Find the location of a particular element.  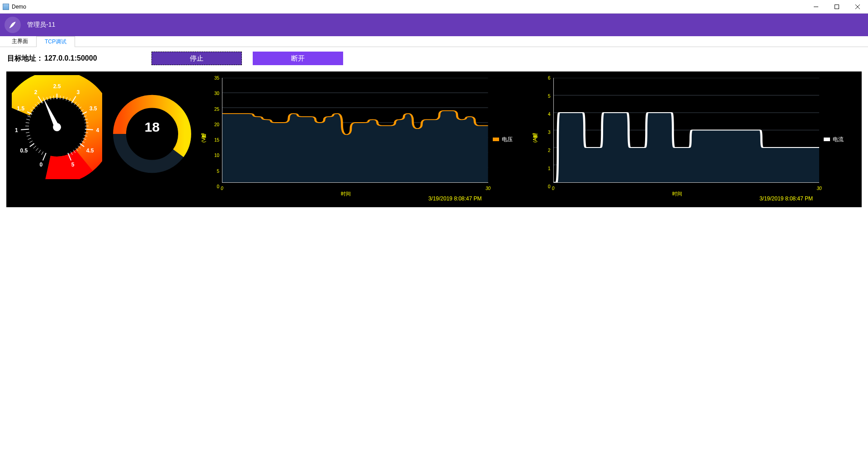

voltage-chart: 电压(V) 时间 3/19/2019 8:08:47 PM 0510152025… is located at coordinates (363, 139).